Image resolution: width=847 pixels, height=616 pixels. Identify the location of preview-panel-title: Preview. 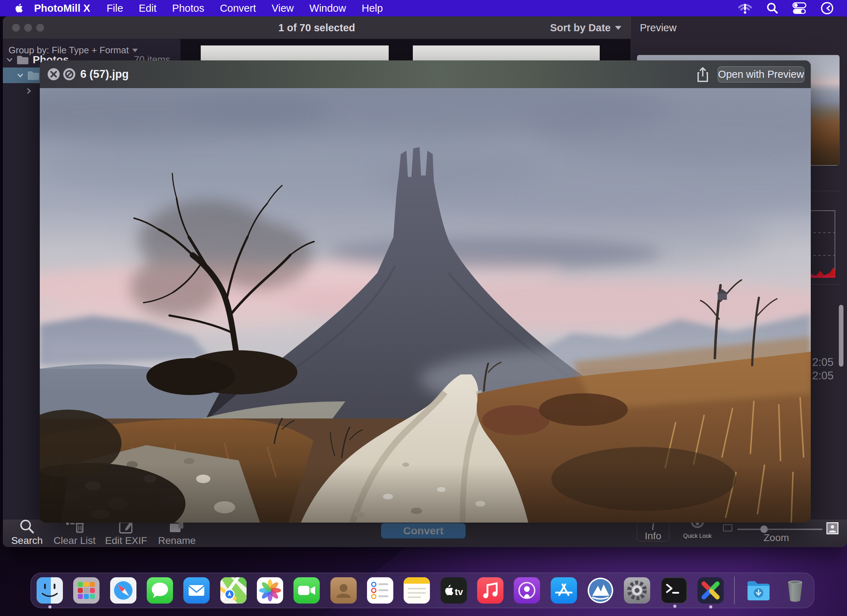
(658, 28).